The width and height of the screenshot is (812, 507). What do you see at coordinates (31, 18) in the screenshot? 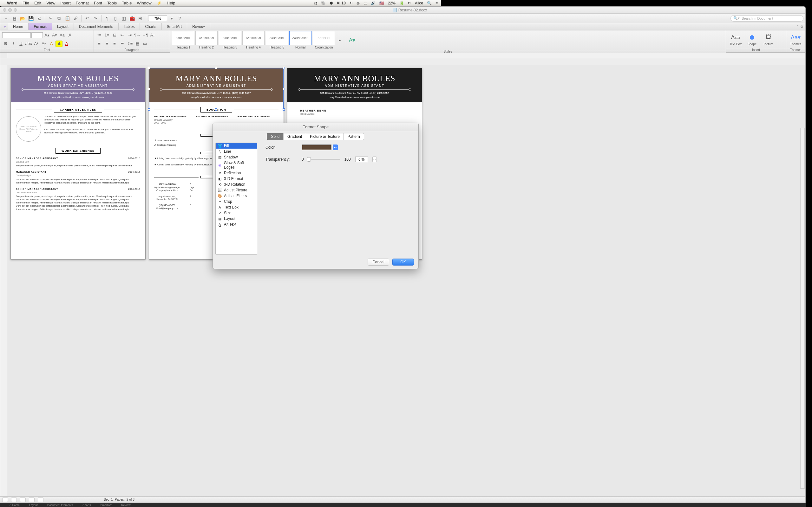
I see `save-icon: 💾` at bounding box center [31, 18].